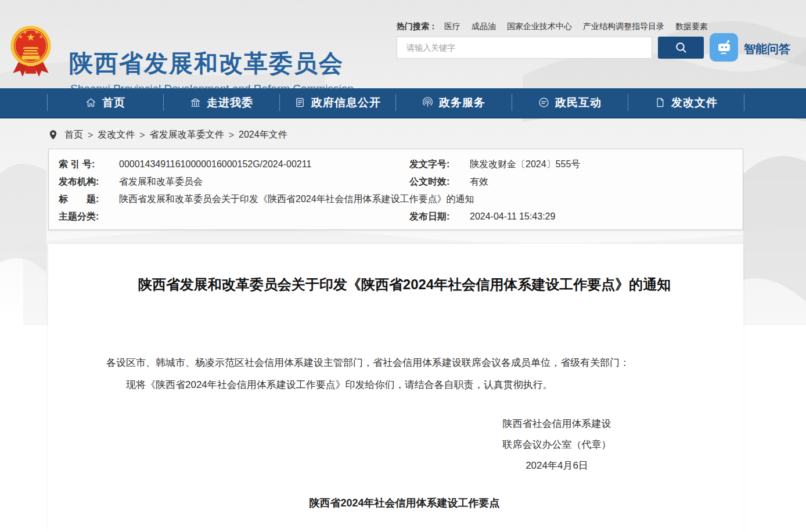  I want to click on document-body: 各设区市、韩城市、杨凌示范区社会信用体系建设主管部门，省社会信用体系建设联席会议…, so click(402, 374).